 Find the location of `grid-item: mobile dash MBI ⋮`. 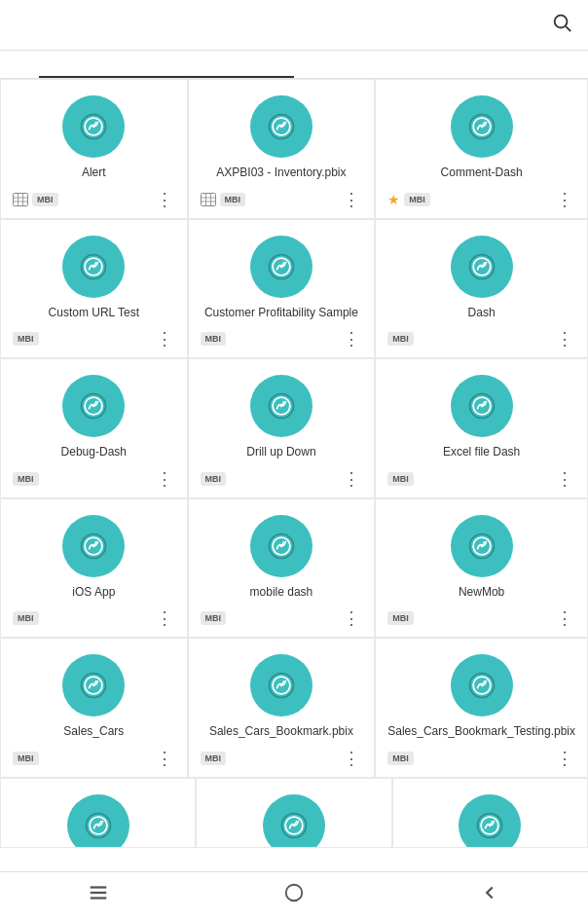

grid-item: mobile dash MBI ⋮ is located at coordinates (282, 569).